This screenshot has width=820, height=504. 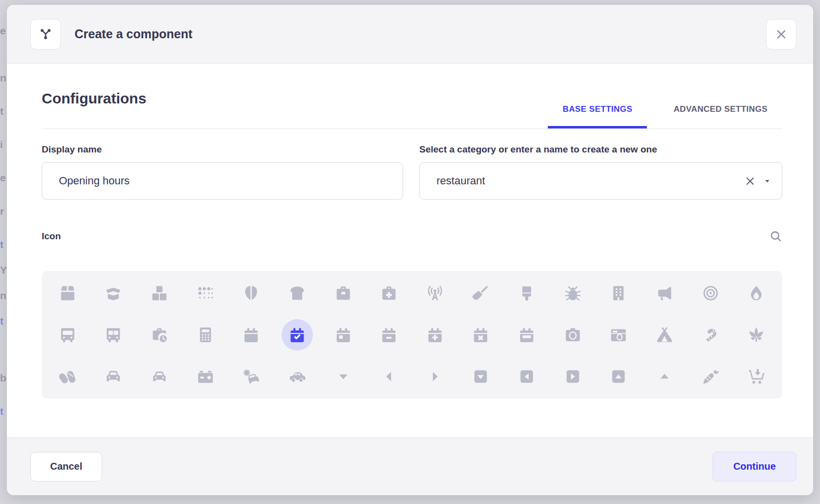 I want to click on icon-cell-caret-square-down, so click(x=481, y=377).